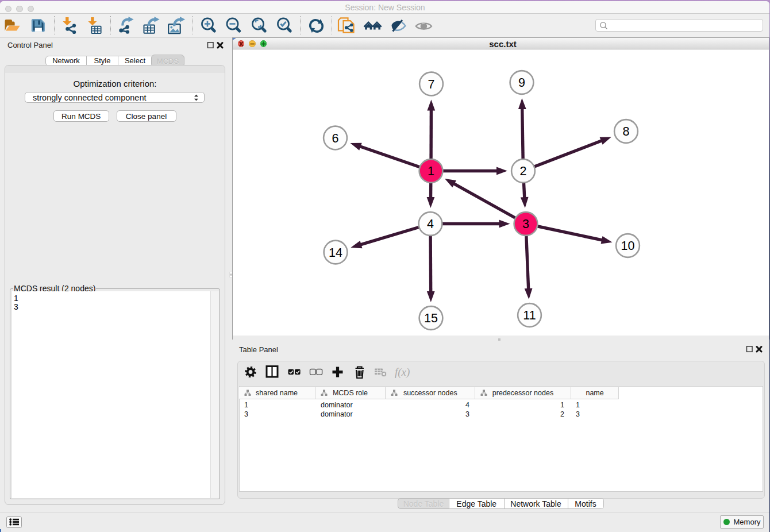  I want to click on svg-text: 8, so click(626, 132).